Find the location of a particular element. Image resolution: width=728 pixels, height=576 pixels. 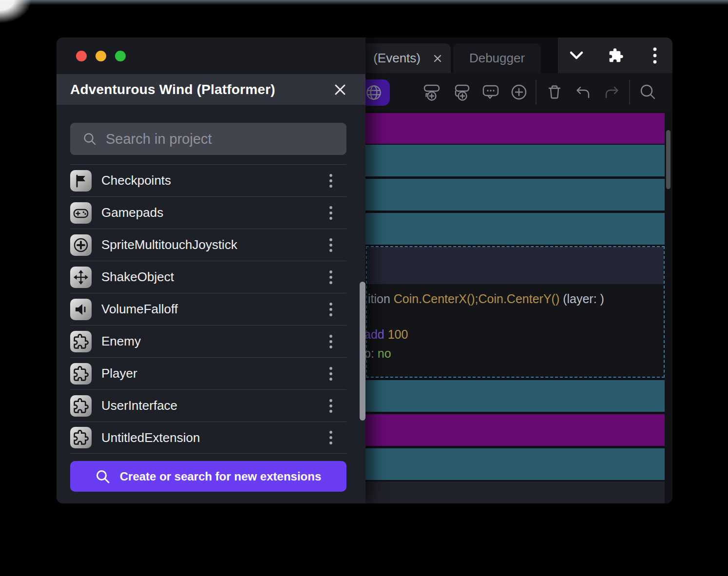

action-expression: Coin.CenterX() is located at coordinates (435, 299).